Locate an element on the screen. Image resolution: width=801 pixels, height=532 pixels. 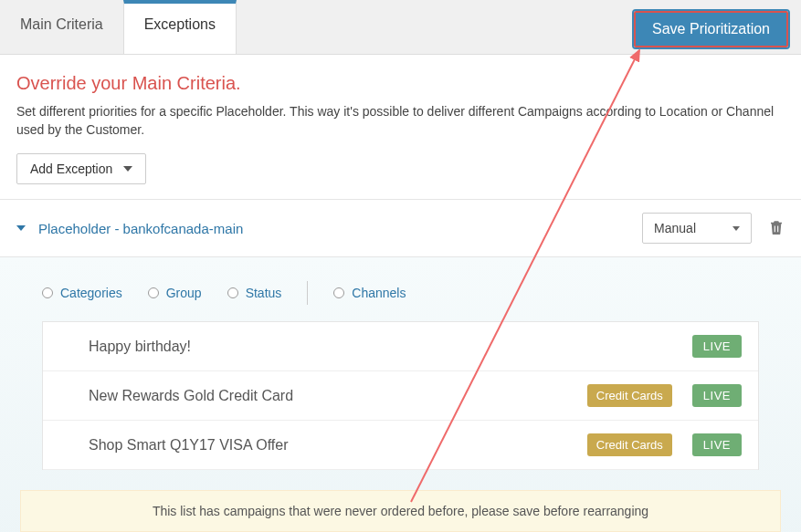
campaign-title: New Rewards Gold Credit Card is located at coordinates (333, 396).